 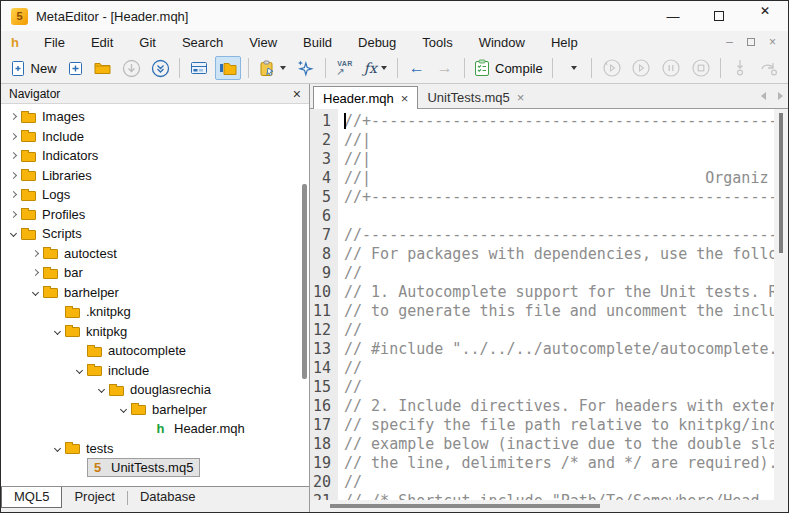 I want to click on tree-item-indicators: Indicators, so click(x=155, y=156).